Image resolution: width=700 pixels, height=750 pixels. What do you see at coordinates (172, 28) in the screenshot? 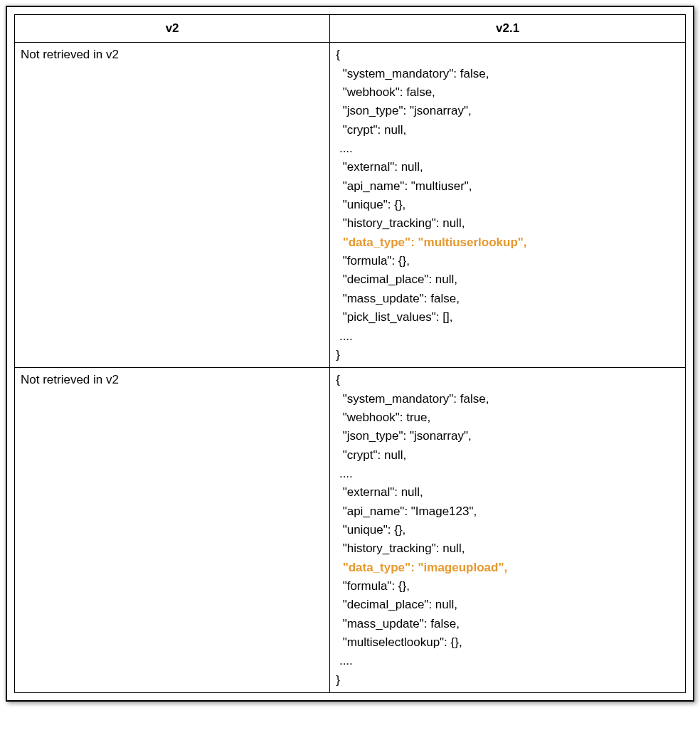
I see `header-v2: v2` at bounding box center [172, 28].